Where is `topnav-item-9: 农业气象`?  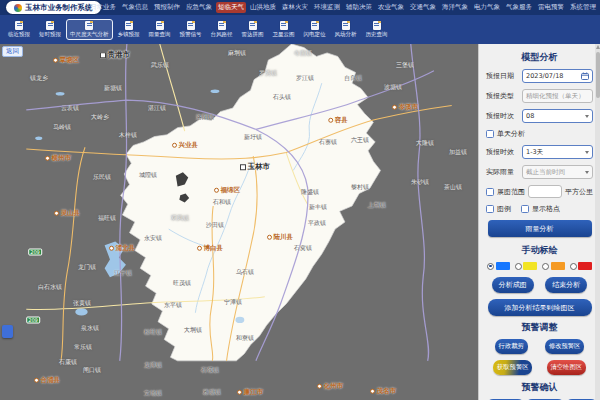
topnav-item-9: 农业气象 is located at coordinates (391, 8).